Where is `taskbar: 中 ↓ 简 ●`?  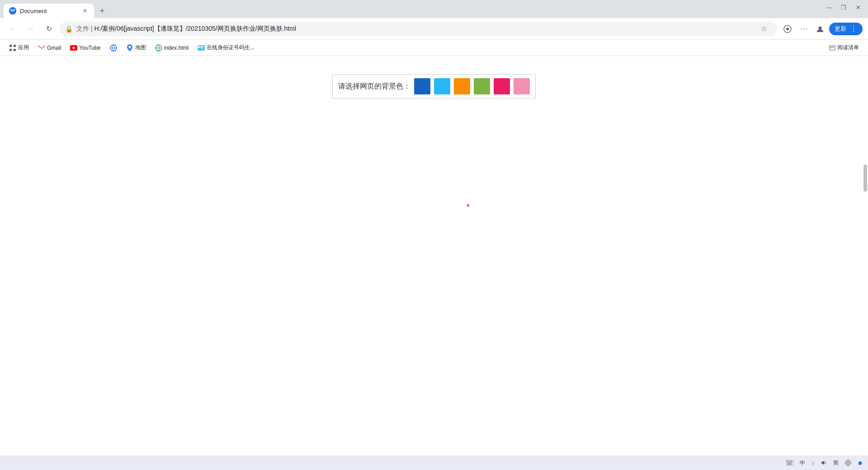
taskbar: 中 ↓ 简 ● is located at coordinates (434, 463).